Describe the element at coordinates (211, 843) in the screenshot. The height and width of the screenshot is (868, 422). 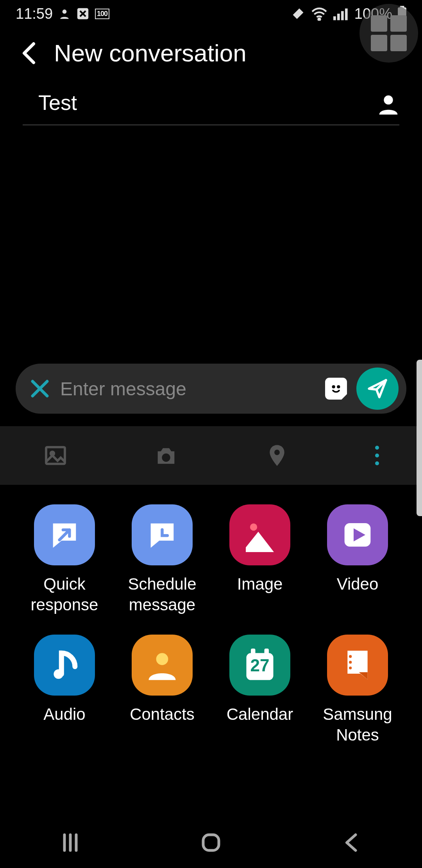
I see `system-nav-bar` at that location.